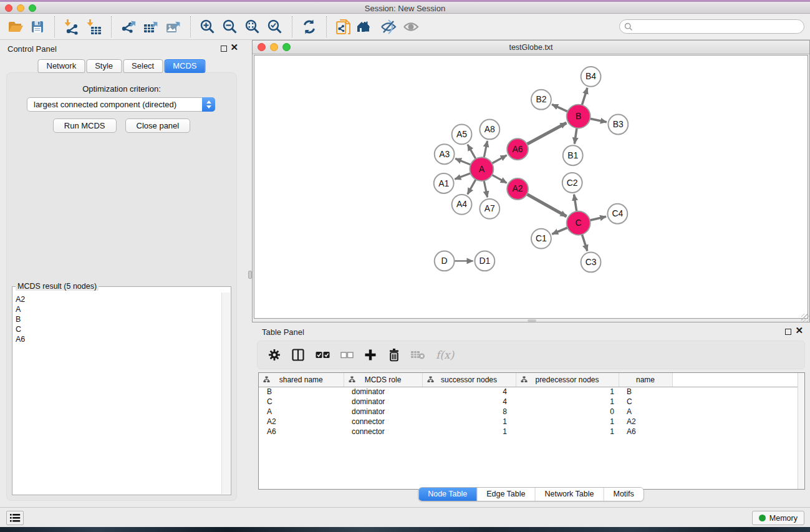  What do you see at coordinates (208, 27) in the screenshot?
I see `zoom-in-icon` at bounding box center [208, 27].